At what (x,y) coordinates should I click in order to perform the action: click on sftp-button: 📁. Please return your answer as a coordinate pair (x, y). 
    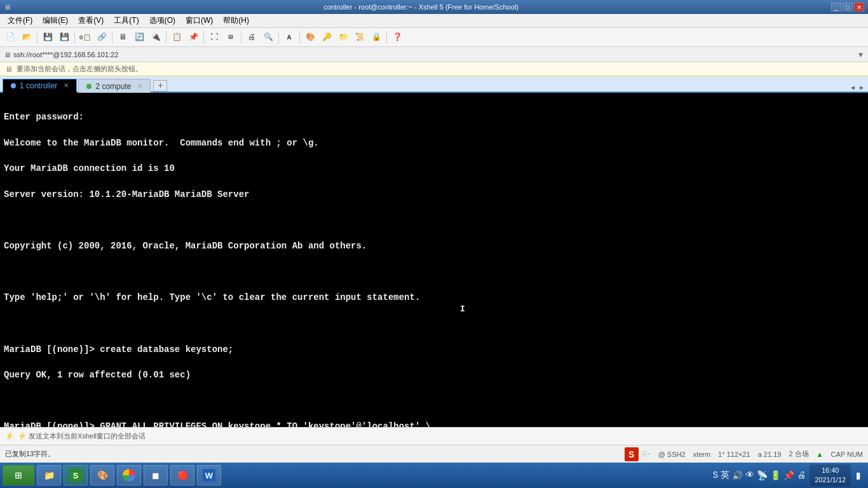
    Looking at the image, I should click on (343, 37).